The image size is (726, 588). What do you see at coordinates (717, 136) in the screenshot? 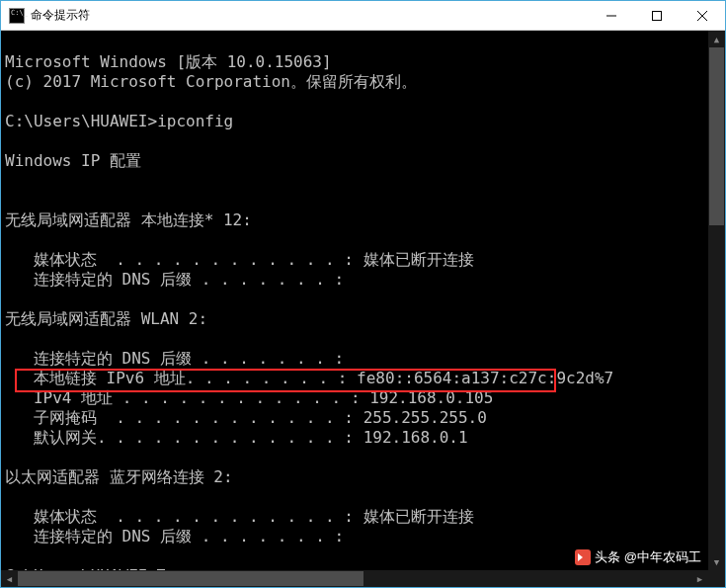
I see `vertical-scroll-thumb` at bounding box center [717, 136].